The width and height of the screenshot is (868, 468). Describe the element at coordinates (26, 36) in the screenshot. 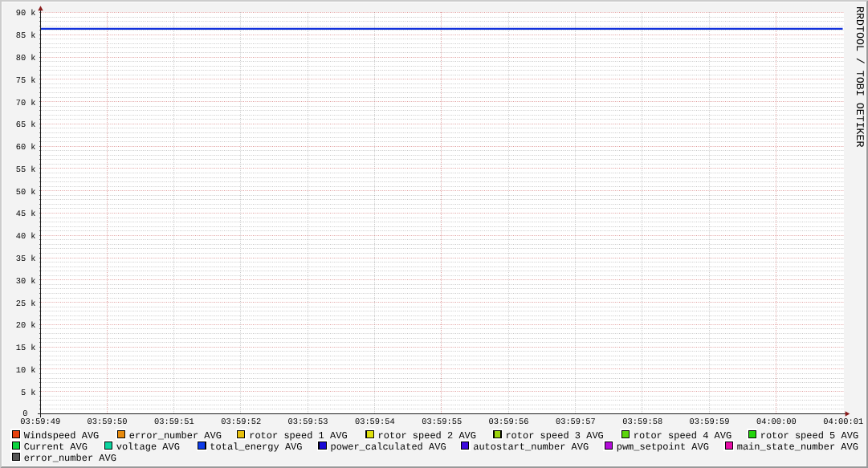

I see `svg-text: 85 k` at that location.